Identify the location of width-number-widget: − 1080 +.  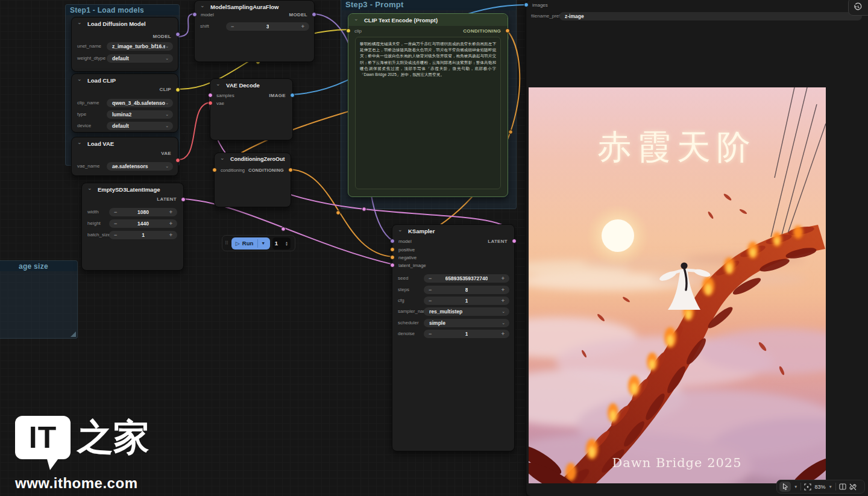
(143, 212).